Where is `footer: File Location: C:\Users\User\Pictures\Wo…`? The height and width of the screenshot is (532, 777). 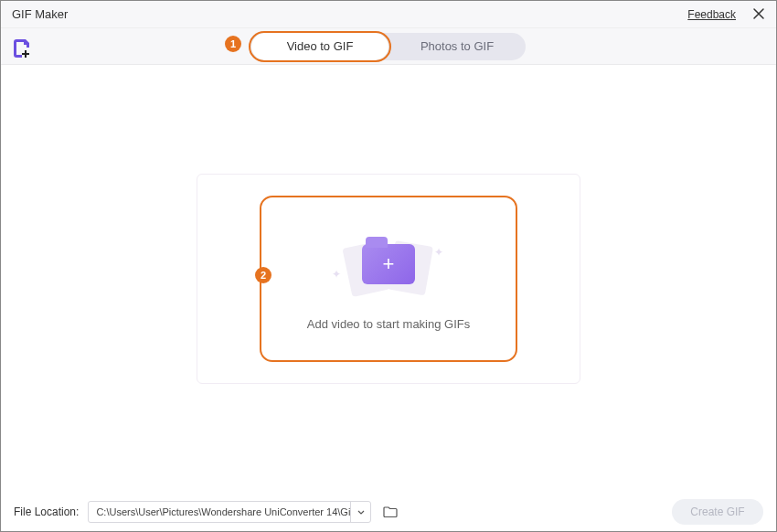 footer: File Location: C:\Users\User\Pictures\Wo… is located at coordinates (388, 512).